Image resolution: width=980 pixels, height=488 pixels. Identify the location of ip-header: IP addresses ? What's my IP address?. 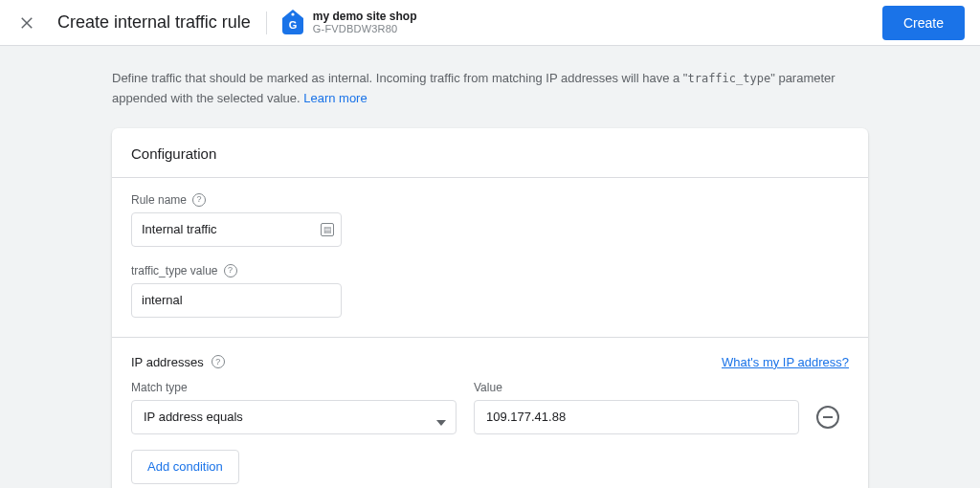
(490, 362).